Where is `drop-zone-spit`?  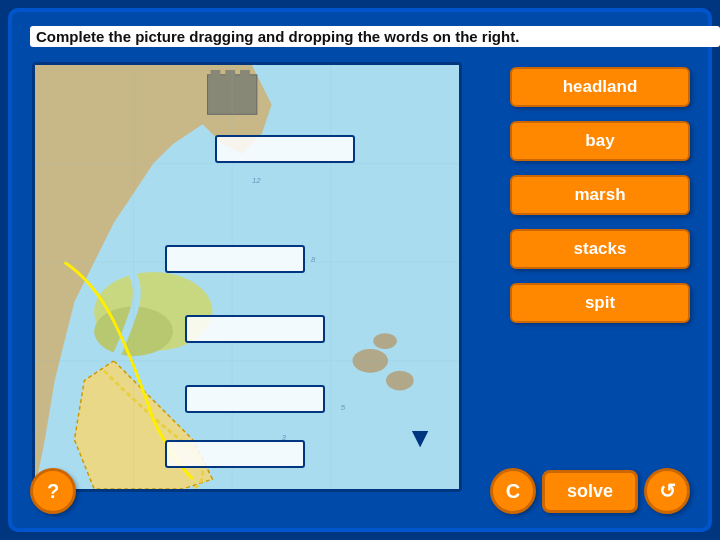 drop-zone-spit is located at coordinates (235, 454).